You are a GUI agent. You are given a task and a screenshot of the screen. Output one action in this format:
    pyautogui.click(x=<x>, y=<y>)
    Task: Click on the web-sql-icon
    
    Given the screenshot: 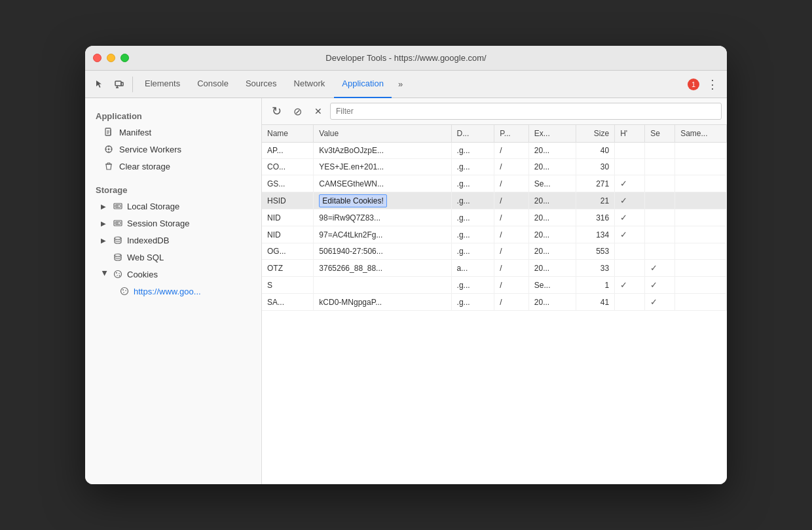 What is the action you would take?
    pyautogui.click(x=118, y=257)
    